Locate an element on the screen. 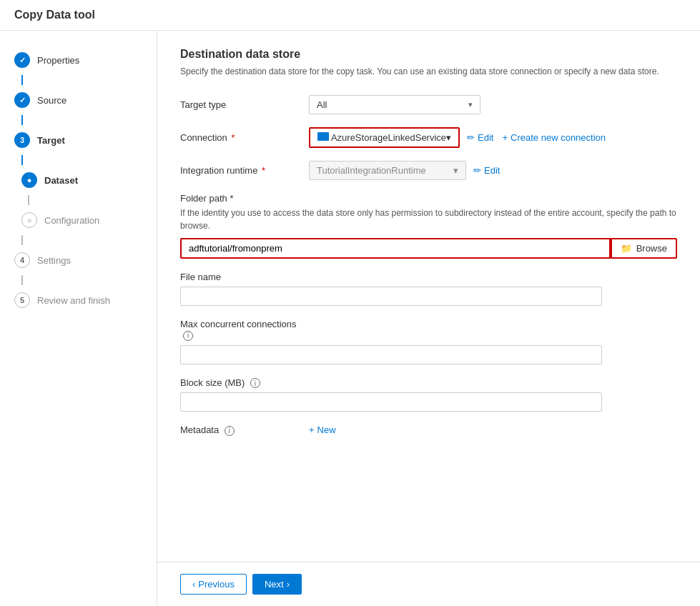 This screenshot has width=700, height=606. sidebar-label-properties: Properties is located at coordinates (59, 60).